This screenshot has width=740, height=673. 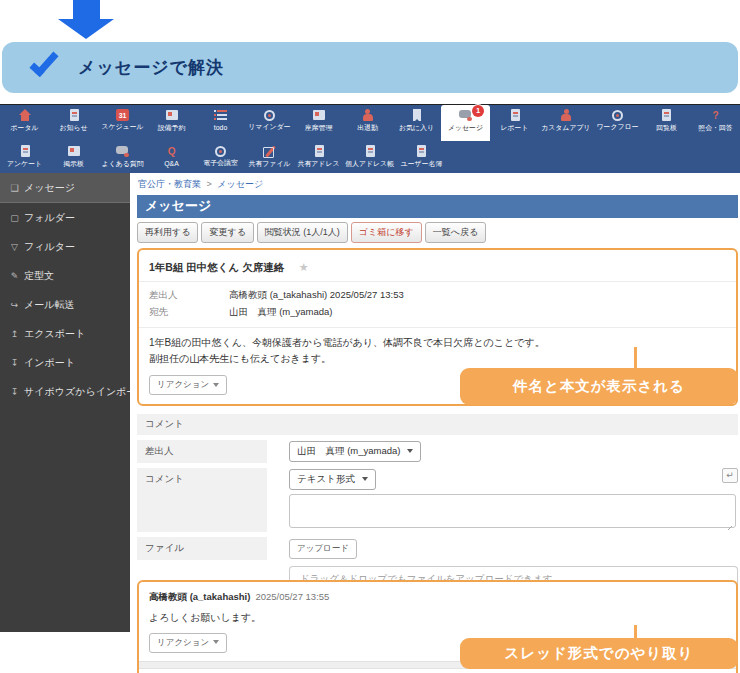 What do you see at coordinates (438, 266) in the screenshot?
I see `message-header: 1年B組 田中悠くん 欠席連絡 ★` at bounding box center [438, 266].